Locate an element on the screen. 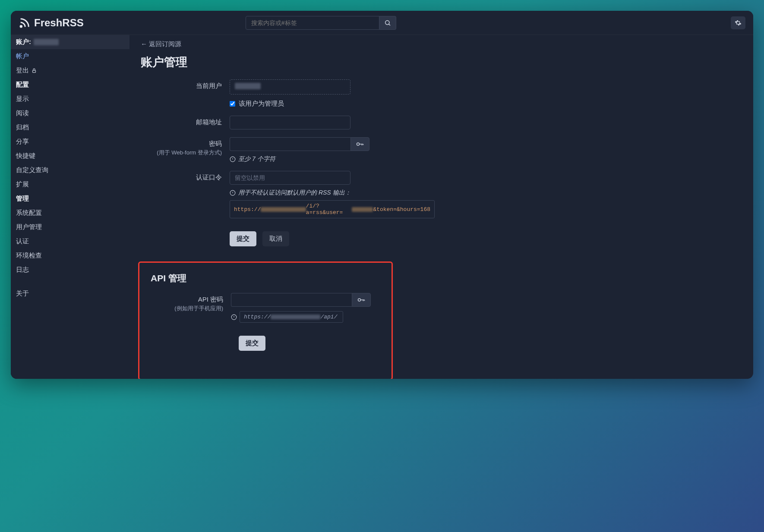  cancel-button: 取消 is located at coordinates (276, 239).